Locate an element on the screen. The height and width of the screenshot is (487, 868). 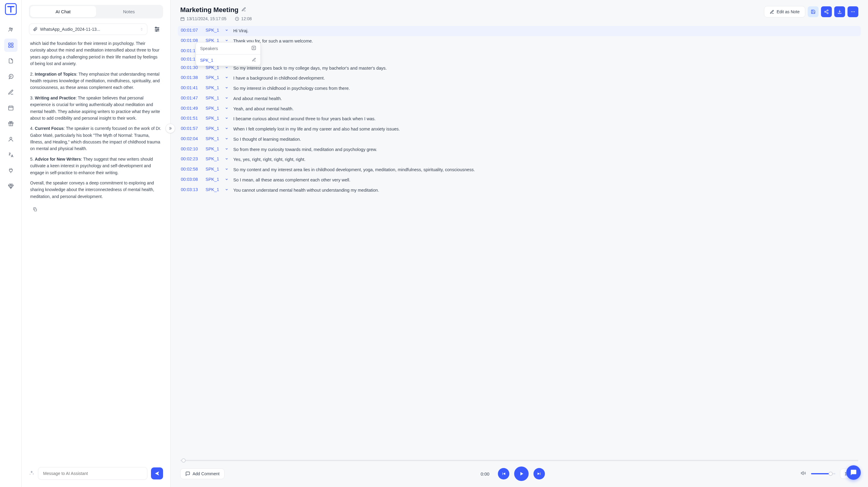
nav-person-icon is located at coordinates (11, 139).